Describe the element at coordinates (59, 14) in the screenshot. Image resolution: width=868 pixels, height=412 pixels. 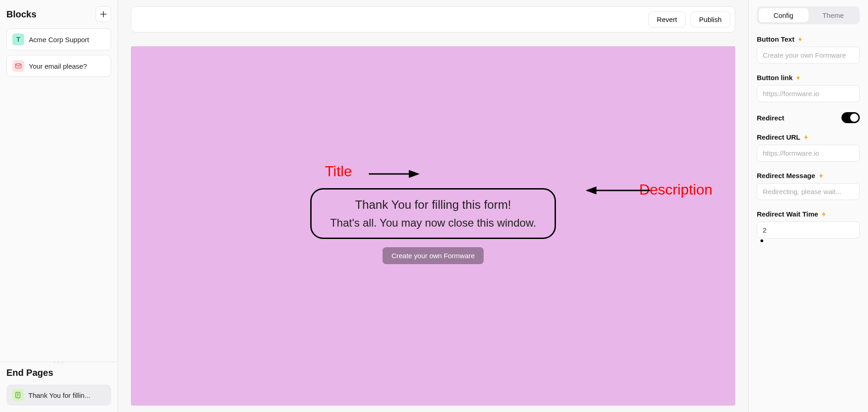
I see `blocks-header: Blocks` at that location.